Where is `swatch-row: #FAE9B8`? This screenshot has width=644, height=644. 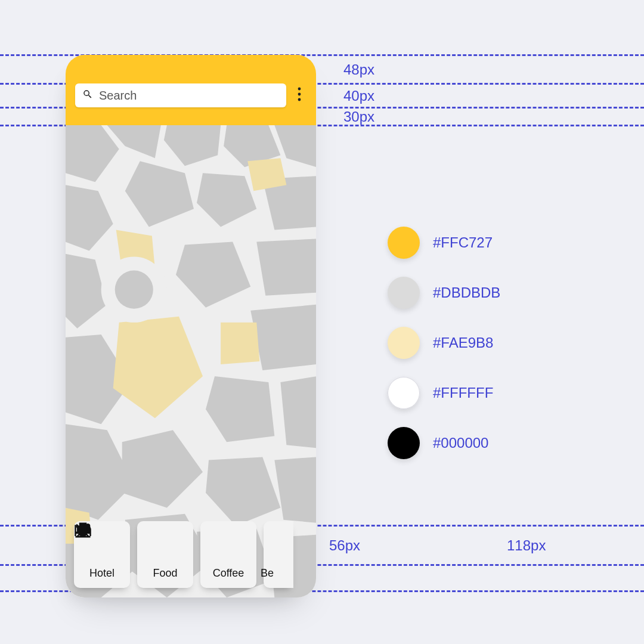 swatch-row: #FAE9B8 is located at coordinates (444, 343).